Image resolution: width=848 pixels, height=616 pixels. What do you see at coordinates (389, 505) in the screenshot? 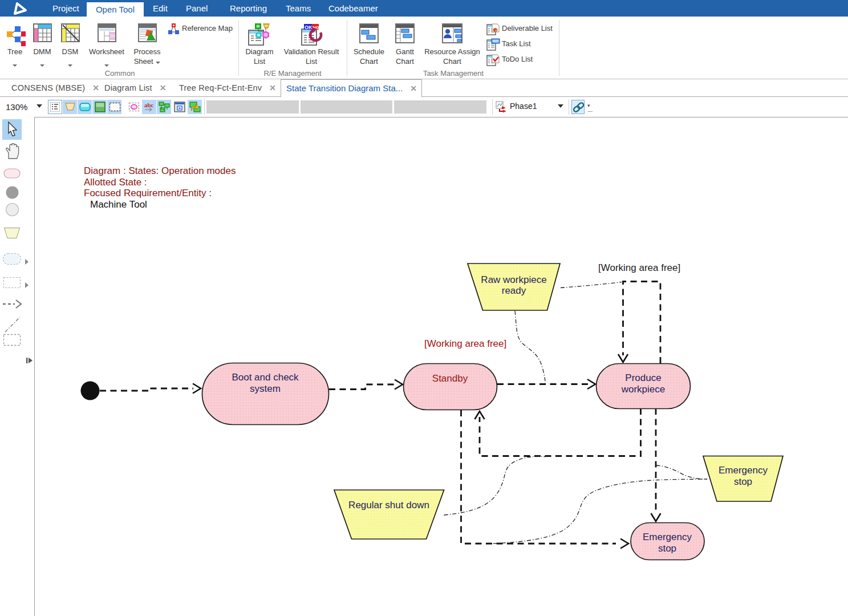
I see `svg-text: Regular shut down` at bounding box center [389, 505].